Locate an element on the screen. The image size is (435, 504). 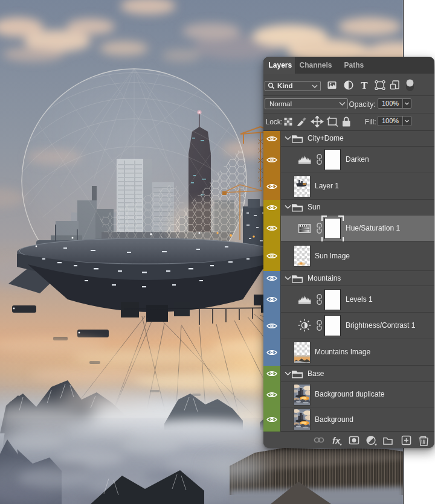
svg-text: Kind is located at coordinates (285, 86).